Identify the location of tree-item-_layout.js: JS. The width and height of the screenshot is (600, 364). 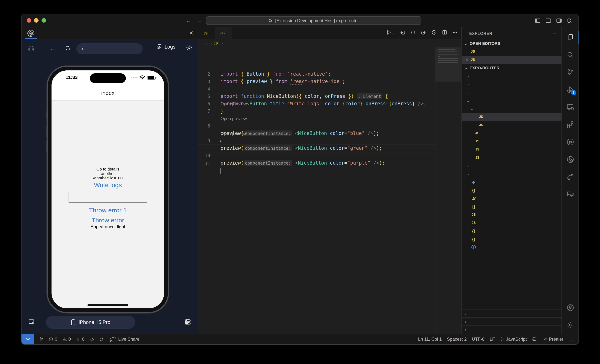
(512, 133).